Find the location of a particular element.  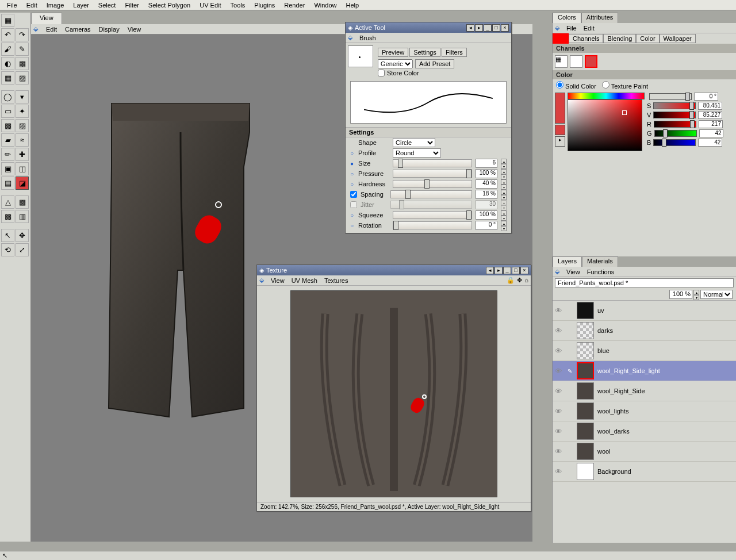

tex-menu-uvmesh: UV Mesh is located at coordinates (305, 281).